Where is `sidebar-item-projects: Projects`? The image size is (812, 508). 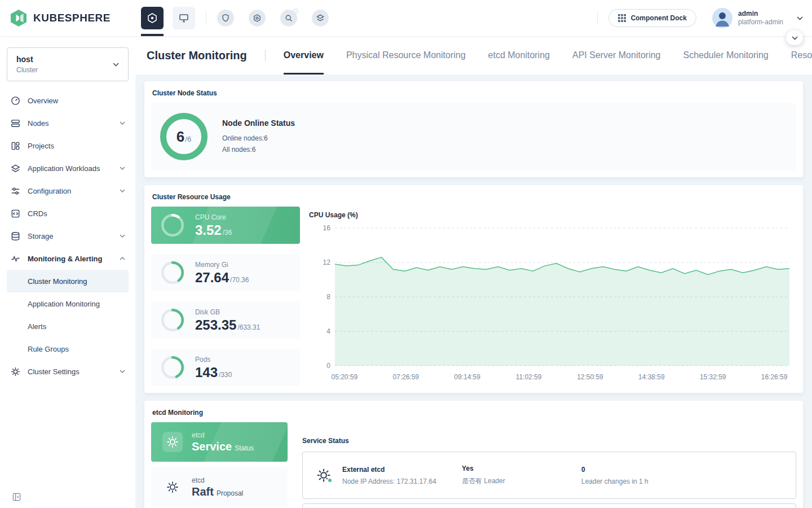
sidebar-item-projects: Projects is located at coordinates (68, 146).